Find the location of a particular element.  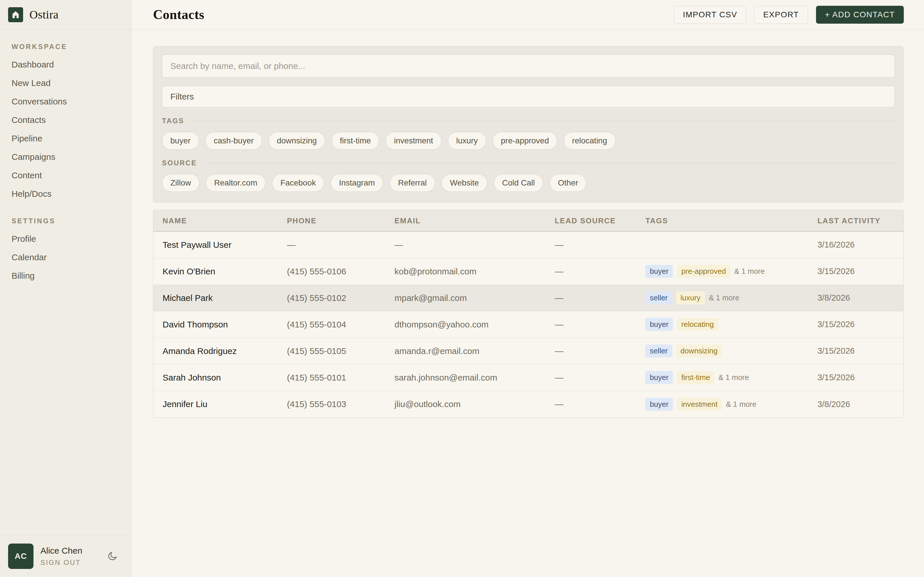

source-chip-website: Website is located at coordinates (464, 183).